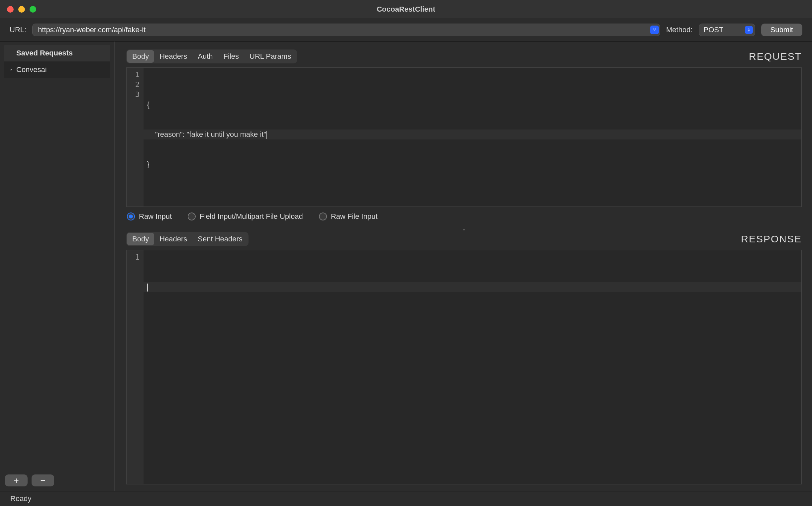 The image size is (812, 506). I want to click on fullscreen-window-icon, so click(33, 9).